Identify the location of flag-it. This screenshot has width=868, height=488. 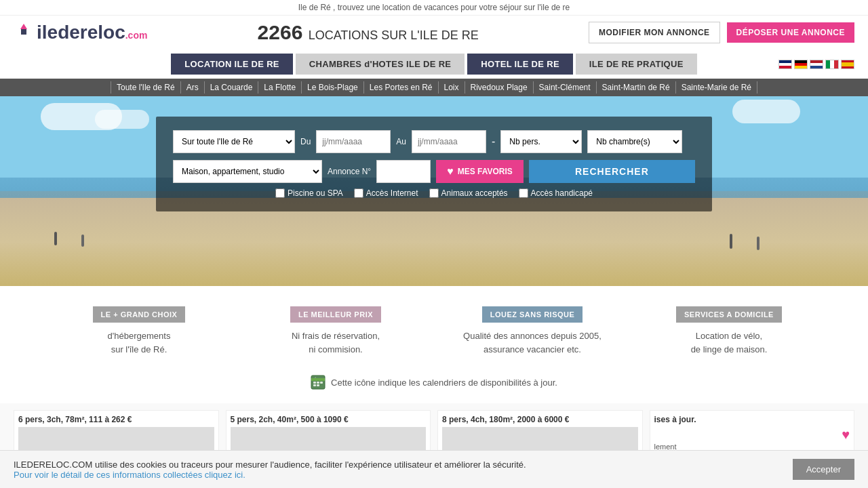
(832, 64).